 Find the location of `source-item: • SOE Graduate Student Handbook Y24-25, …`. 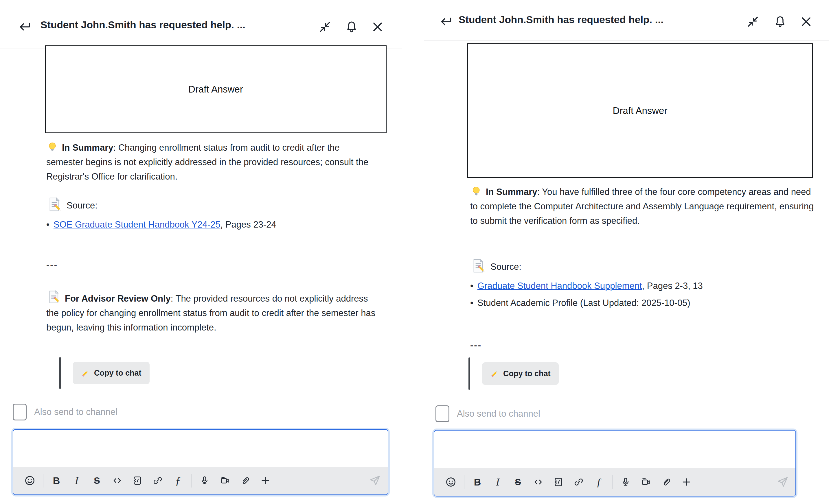

source-item: • SOE Graduate Student Handbook Y24-25, … is located at coordinates (161, 225).